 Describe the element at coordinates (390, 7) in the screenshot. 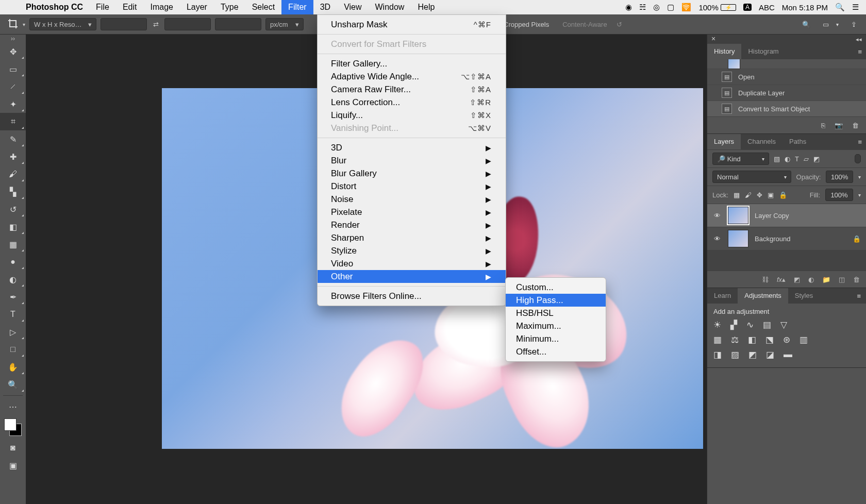

I see `menu-window: Window` at that location.